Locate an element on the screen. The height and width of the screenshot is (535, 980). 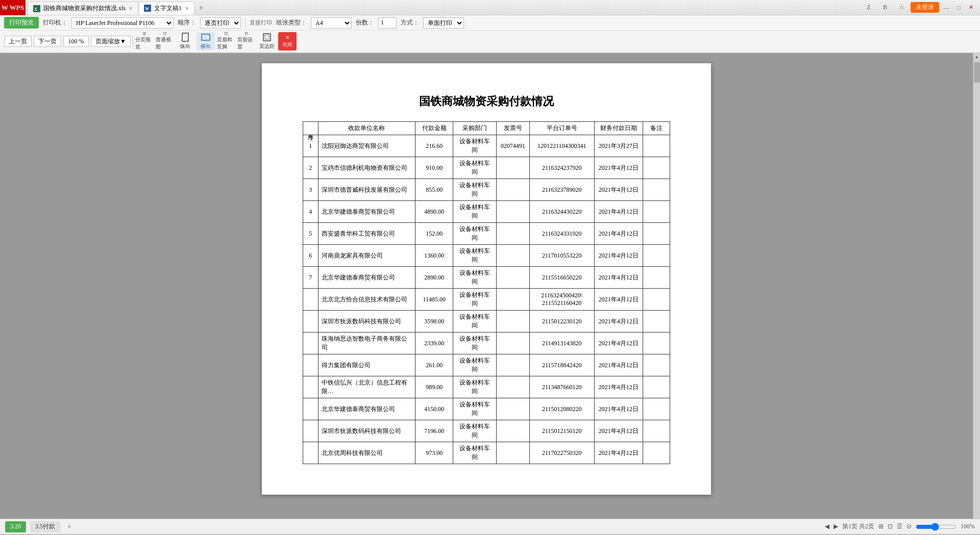
table-row: 6河南鼎龙家具有限公司1360.00设备材料车间2117010553220202… is located at coordinates (487, 256).